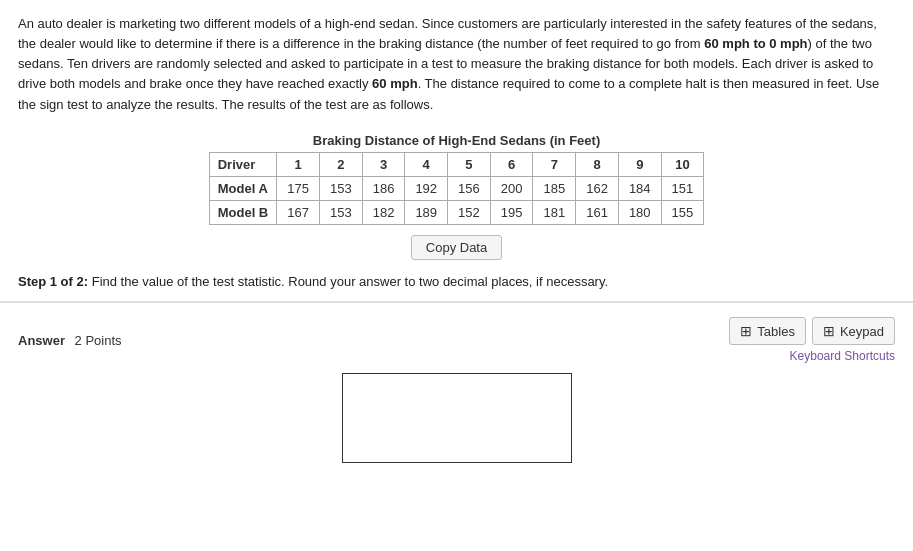 The width and height of the screenshot is (913, 551). Describe the element at coordinates (340, 188) in the screenshot. I see `model-a-v2: 153` at that location.